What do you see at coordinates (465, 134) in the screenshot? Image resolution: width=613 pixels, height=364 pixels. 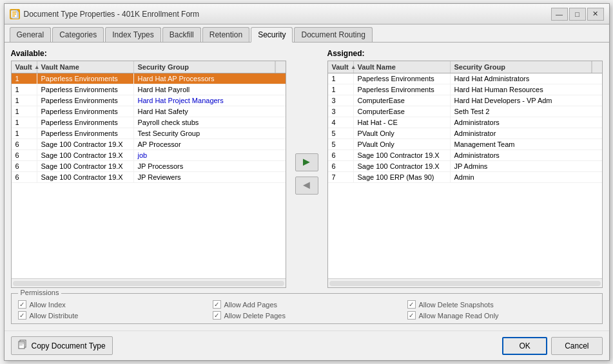 I see `table-row: 5 PVault Only Administrator` at bounding box center [465, 134].